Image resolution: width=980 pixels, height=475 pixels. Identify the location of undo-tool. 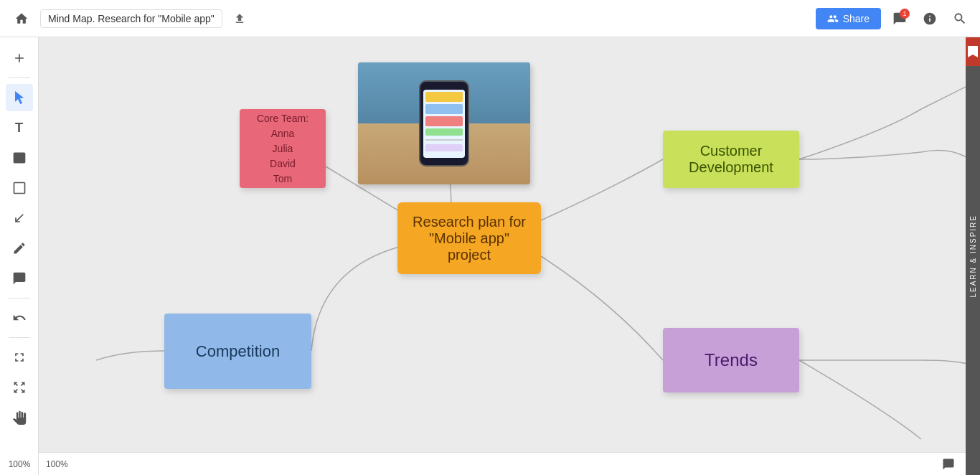
(19, 318).